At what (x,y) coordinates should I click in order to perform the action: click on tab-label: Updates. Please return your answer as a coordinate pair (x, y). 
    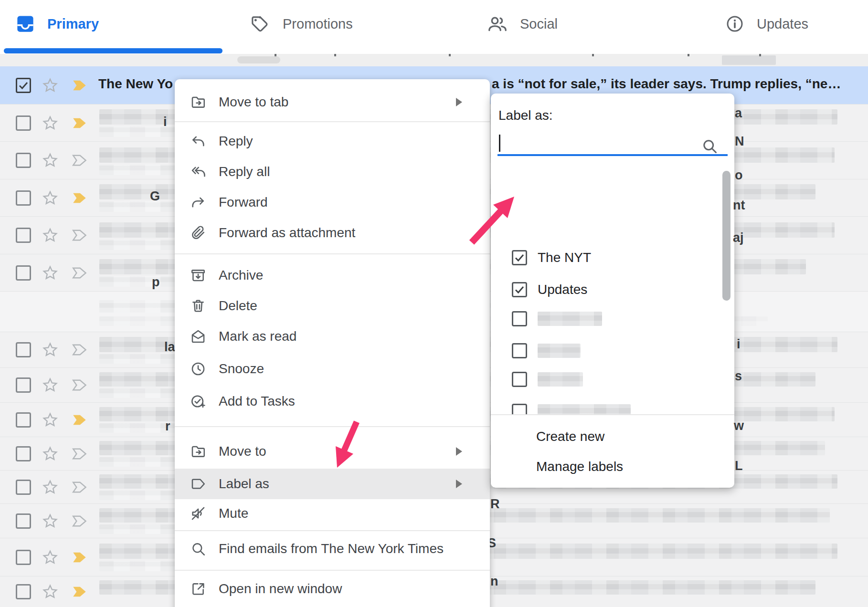
    Looking at the image, I should click on (783, 24).